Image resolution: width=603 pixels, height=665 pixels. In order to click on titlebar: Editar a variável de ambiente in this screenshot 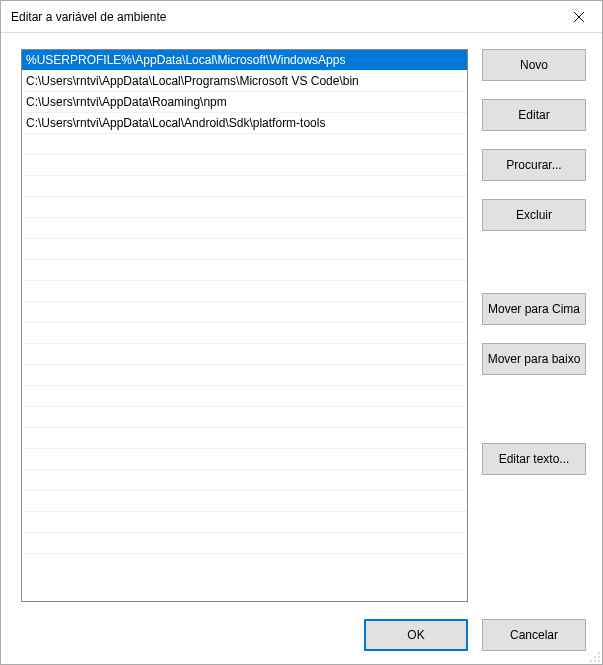, I will do `click(302, 17)`.